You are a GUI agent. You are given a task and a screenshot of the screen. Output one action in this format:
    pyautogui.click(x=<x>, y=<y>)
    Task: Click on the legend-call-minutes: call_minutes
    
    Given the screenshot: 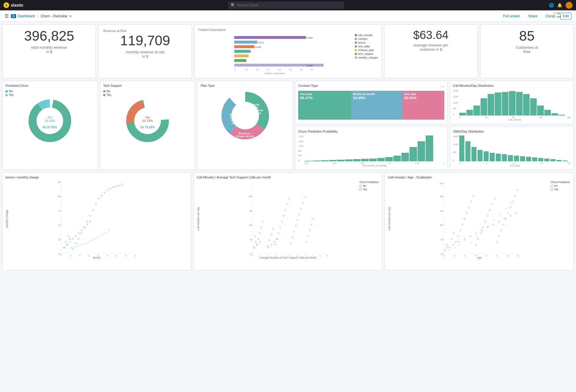 What is the action you would take?
    pyautogui.click(x=367, y=35)
    